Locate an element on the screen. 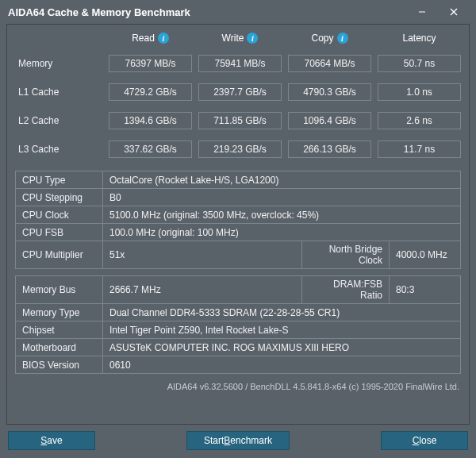 The width and height of the screenshot is (476, 458). l3-read: 337.62 GB/s is located at coordinates (151, 149).